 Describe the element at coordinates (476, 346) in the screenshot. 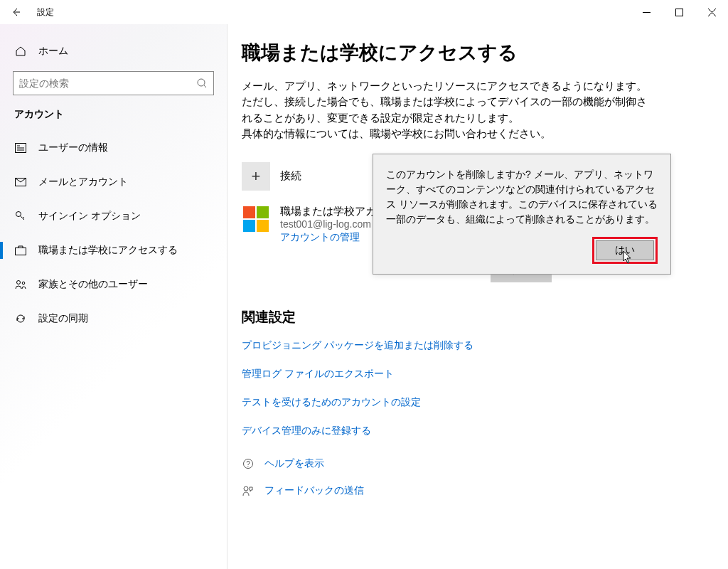

I see `link-provisioning: プロビジョニング パッケージを追加または削除する` at that location.